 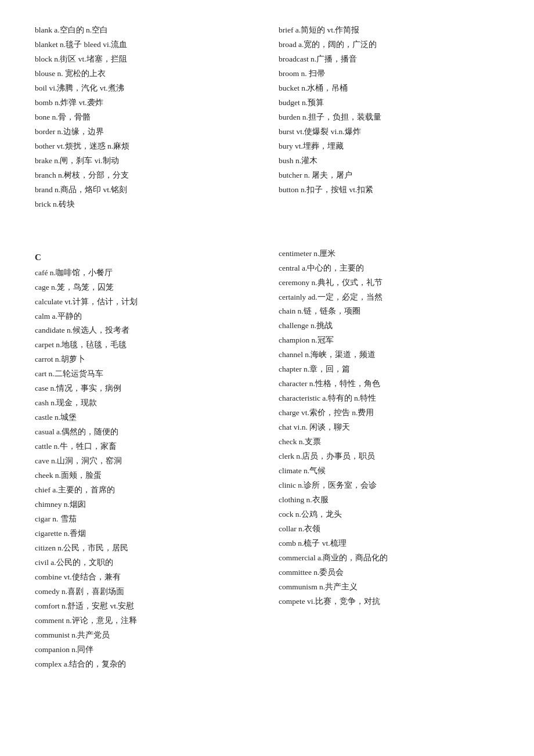 I want to click on list-item: complex a.结合的，复杂的, so click(x=145, y=664).